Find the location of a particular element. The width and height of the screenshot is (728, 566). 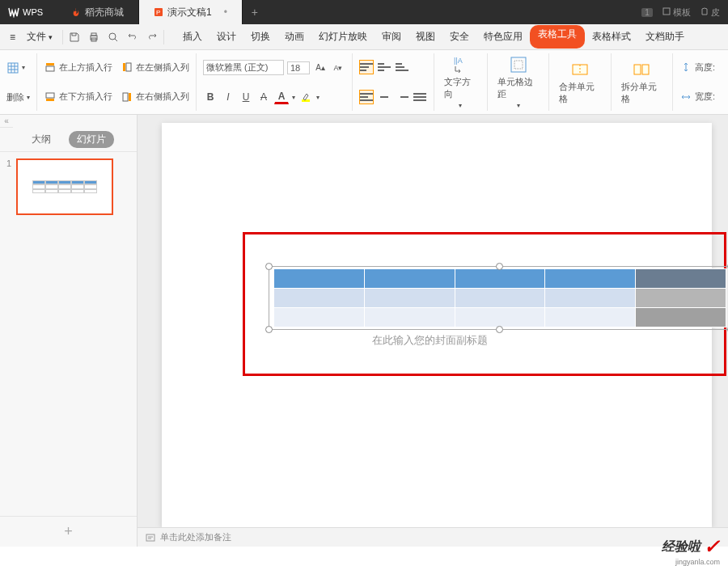

ribbon-group-align is located at coordinates (396, 82).